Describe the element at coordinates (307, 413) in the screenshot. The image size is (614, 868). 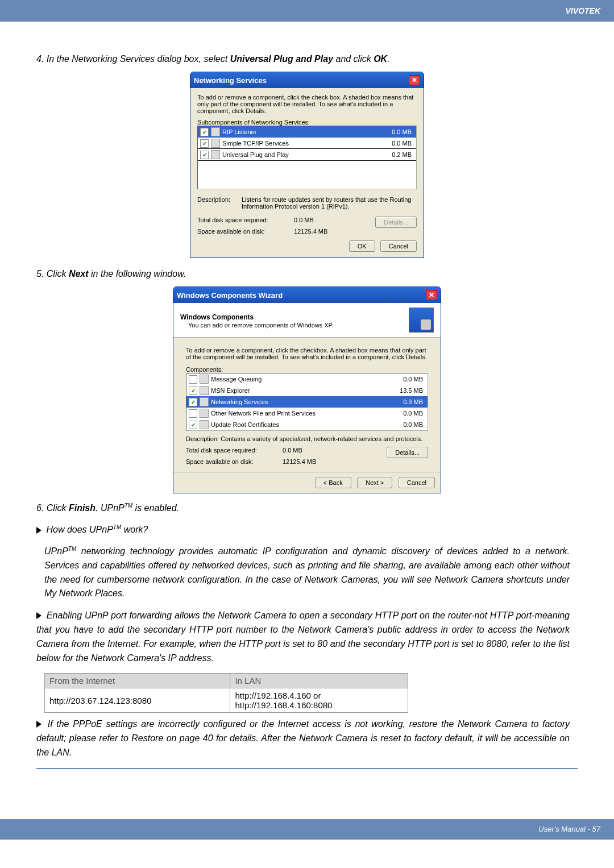
I see `list-item: Other Network File and Print Services 0.…` at that location.